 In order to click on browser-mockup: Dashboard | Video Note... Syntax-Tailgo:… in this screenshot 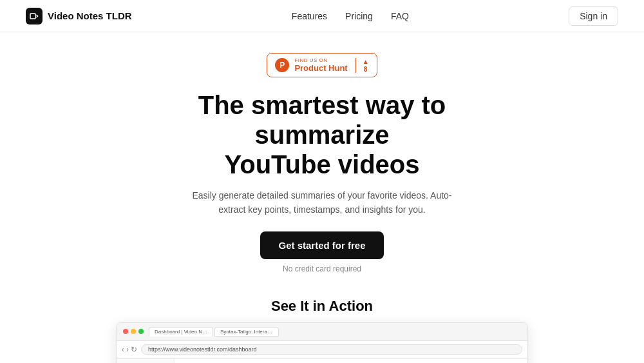, I will do `click(322, 343)`.